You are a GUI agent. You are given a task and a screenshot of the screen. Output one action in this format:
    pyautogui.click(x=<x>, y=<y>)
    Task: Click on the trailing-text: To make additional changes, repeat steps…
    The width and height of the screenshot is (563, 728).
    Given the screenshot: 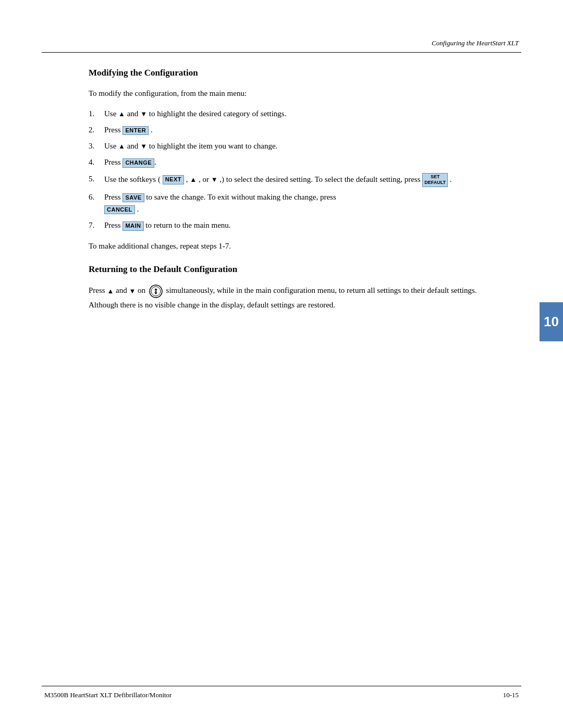 What is the action you would take?
    pyautogui.click(x=297, y=246)
    